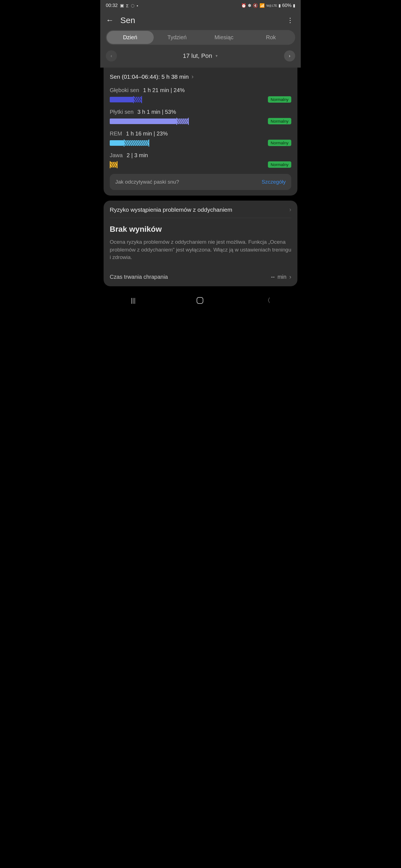  Describe the element at coordinates (280, 143) in the screenshot. I see `stage-rem-badge: Normalny` at that location.